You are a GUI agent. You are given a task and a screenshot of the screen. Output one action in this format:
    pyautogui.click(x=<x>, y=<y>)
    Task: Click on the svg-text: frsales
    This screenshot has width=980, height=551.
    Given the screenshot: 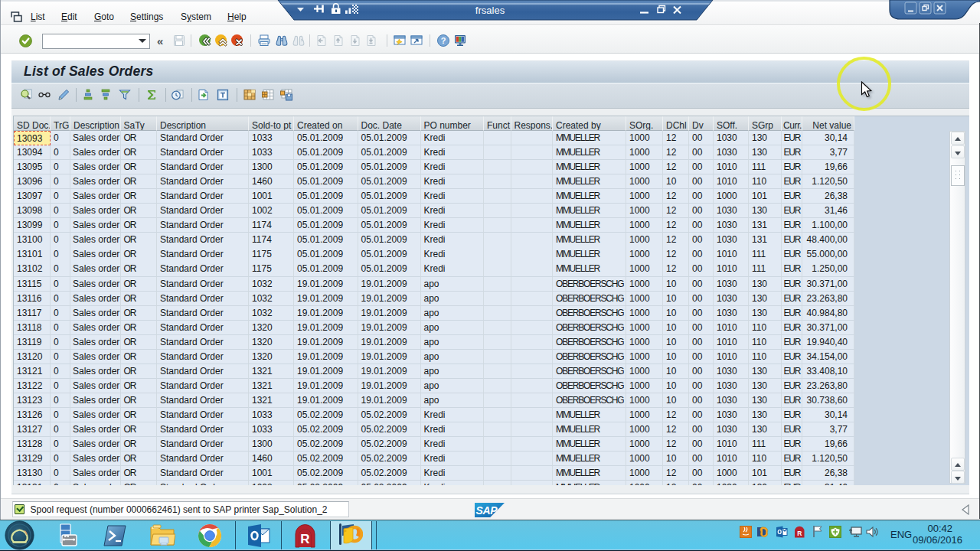 What is the action you would take?
    pyautogui.click(x=490, y=11)
    